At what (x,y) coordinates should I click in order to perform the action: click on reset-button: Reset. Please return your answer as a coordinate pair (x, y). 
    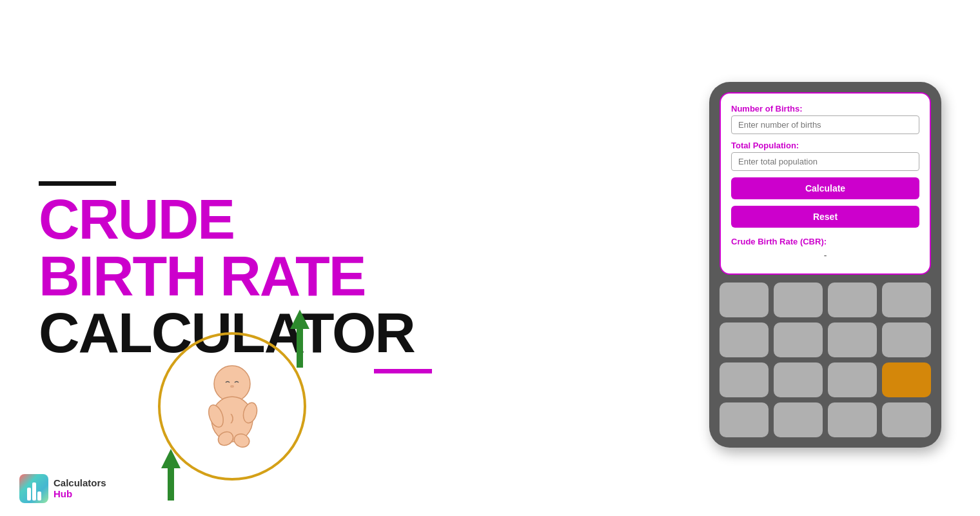
    Looking at the image, I should click on (825, 217).